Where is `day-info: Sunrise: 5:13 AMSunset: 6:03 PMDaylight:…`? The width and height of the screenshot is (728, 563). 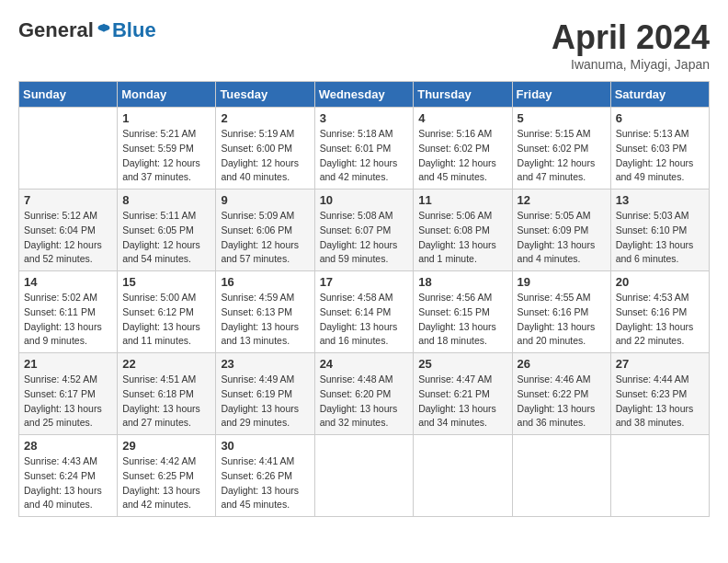
day-info: Sunrise: 5:13 AMSunset: 6:03 PMDaylight:… is located at coordinates (660, 156).